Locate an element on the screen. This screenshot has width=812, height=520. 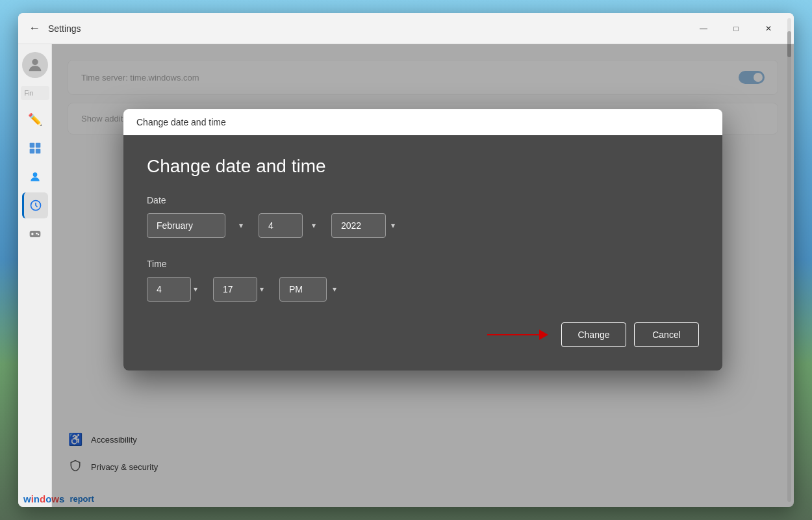
arrow-shaft is located at coordinates (513, 335).